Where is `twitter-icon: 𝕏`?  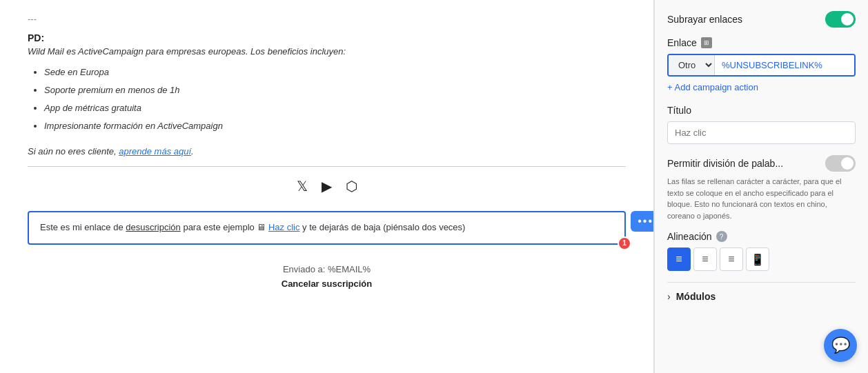
twitter-icon: 𝕏 is located at coordinates (302, 186).